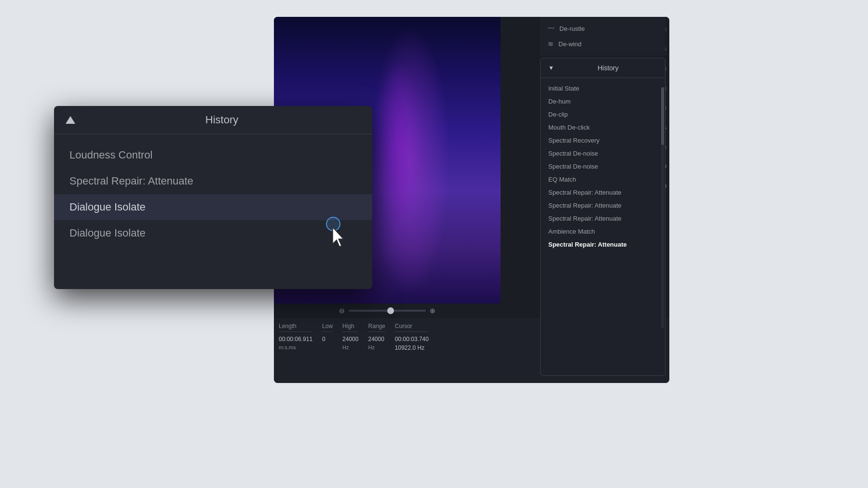  Describe the element at coordinates (213, 120) in the screenshot. I see `popup-header: History` at that location.